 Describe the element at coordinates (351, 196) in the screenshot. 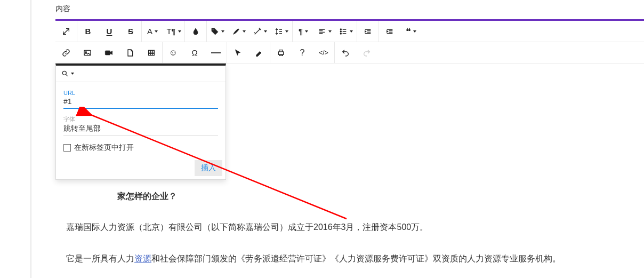

I see `content-heading: 嘉瑞国际是一家怎样的企业？` at that location.